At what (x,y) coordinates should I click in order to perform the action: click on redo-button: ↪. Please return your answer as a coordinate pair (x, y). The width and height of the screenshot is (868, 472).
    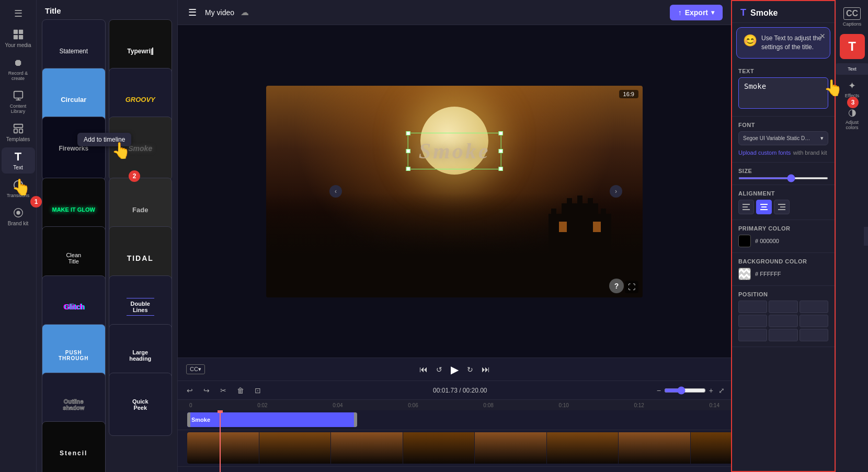
    Looking at the image, I should click on (207, 390).